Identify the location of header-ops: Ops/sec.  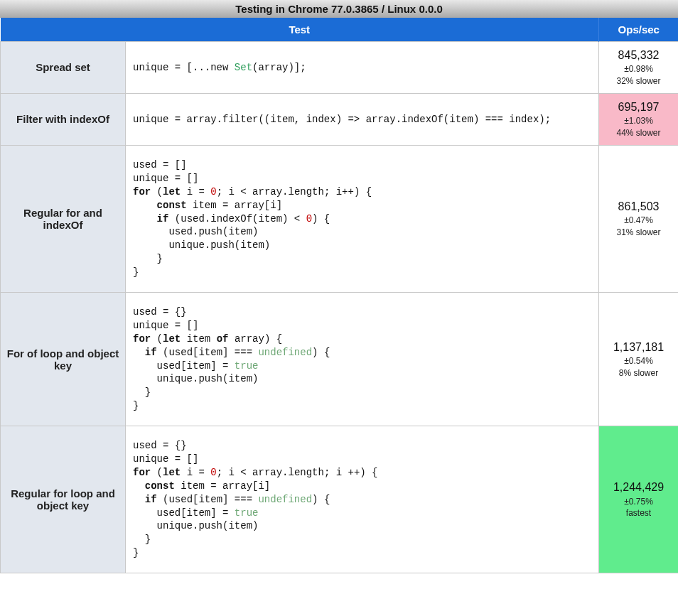
(638, 30).